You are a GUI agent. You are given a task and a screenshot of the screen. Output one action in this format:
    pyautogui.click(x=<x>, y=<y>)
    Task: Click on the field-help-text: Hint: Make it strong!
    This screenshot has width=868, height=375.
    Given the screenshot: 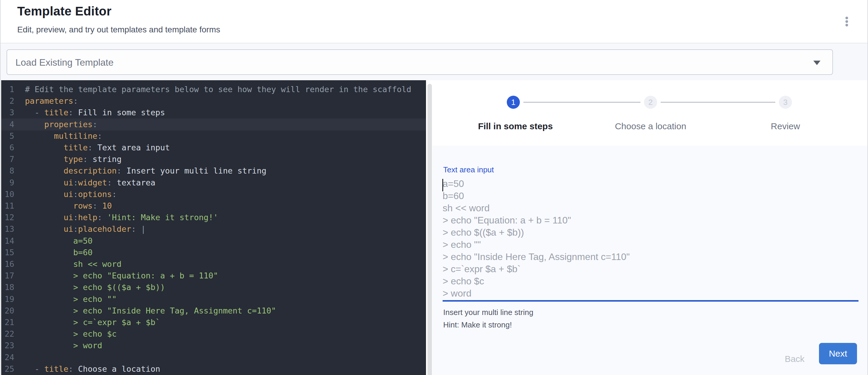 What is the action you would take?
    pyautogui.click(x=477, y=325)
    